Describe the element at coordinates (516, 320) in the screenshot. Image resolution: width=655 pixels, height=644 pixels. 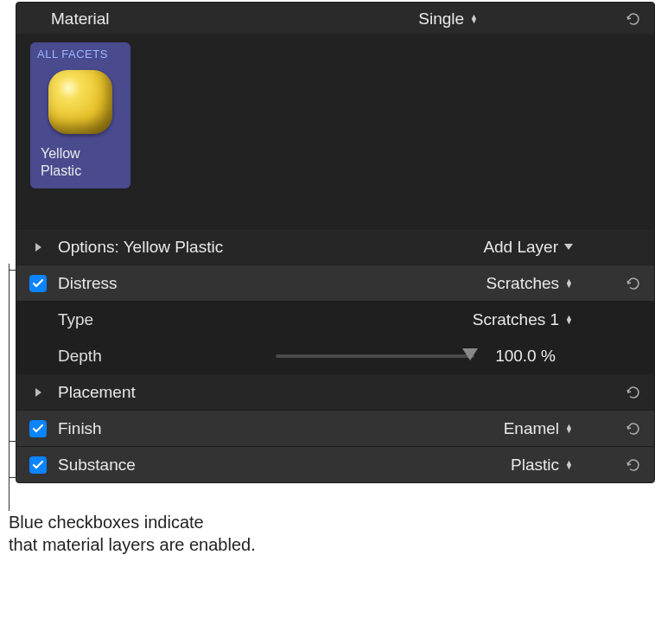
I see `distress-type-value: Scratches 1` at that location.